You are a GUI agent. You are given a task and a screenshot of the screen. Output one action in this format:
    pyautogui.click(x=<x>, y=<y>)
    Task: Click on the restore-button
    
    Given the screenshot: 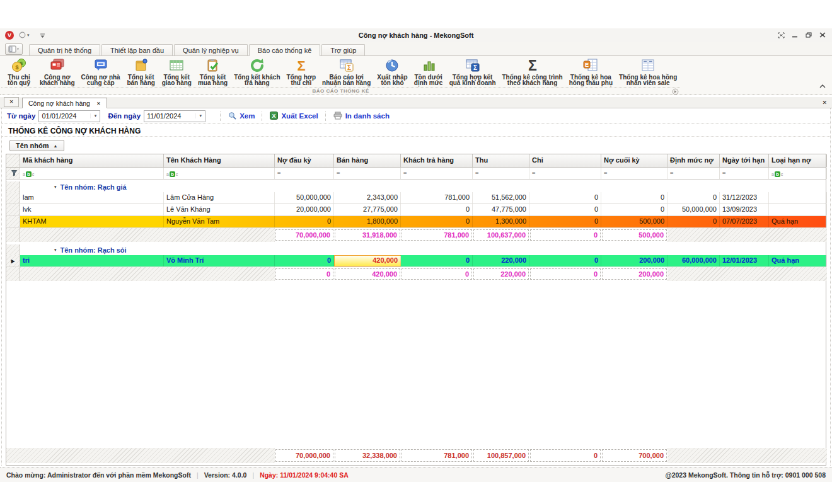 What is the action you would take?
    pyautogui.click(x=809, y=35)
    